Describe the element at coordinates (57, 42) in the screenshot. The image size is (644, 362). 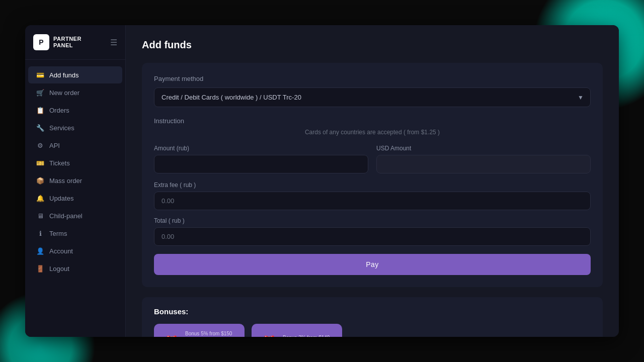
I see `logo: P PARTNER PANEL` at that location.